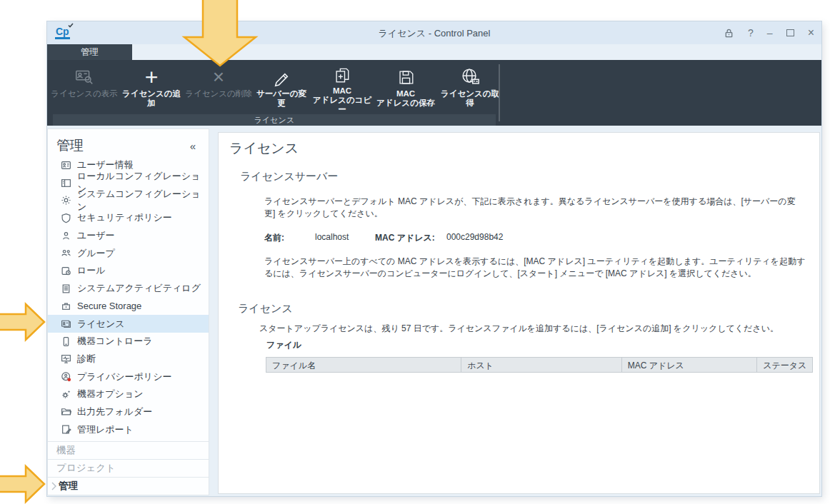 The height and width of the screenshot is (504, 830). Describe the element at coordinates (151, 77) in the screenshot. I see `add-license-icon: +` at that location.